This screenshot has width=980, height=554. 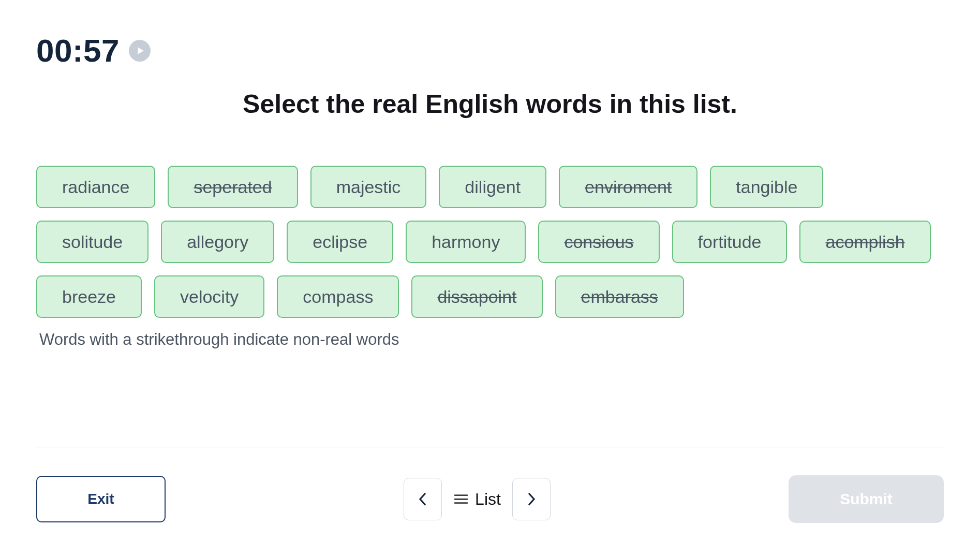 I want to click on word-chip: radiance, so click(x=96, y=187).